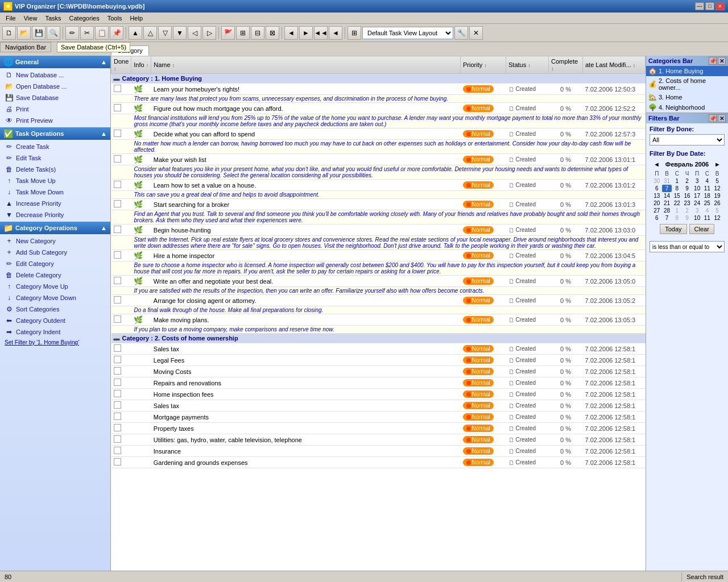 This screenshot has height=582, width=728. Describe the element at coordinates (528, 65) in the screenshot. I see `th-status: Status ↕` at that location.